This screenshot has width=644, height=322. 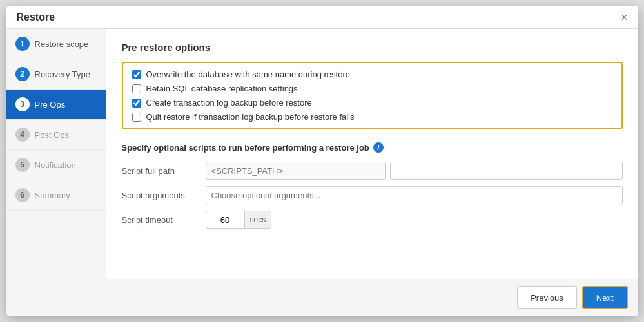 What do you see at coordinates (56, 196) in the screenshot?
I see `sidebar-item-summary: 6Summary` at bounding box center [56, 196].